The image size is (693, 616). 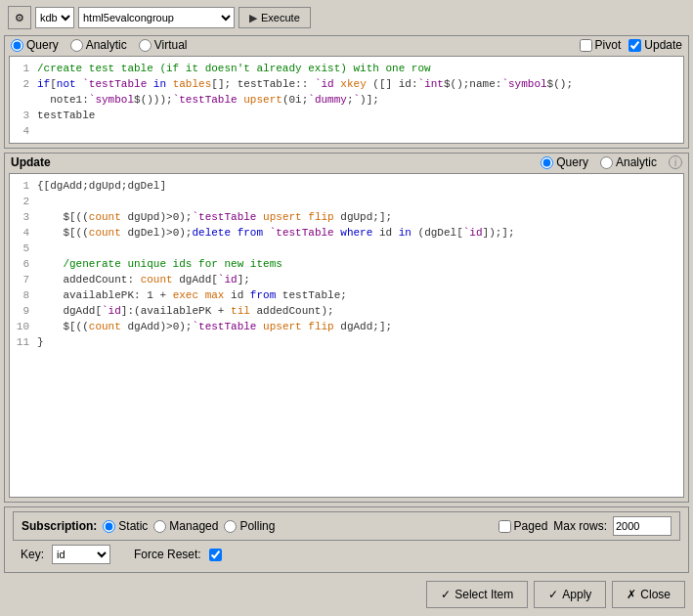 What do you see at coordinates (346, 217) in the screenshot?
I see `update-line-3: 3 $[((count dgUpd)>0);`testTable upsert …` at bounding box center [346, 217].